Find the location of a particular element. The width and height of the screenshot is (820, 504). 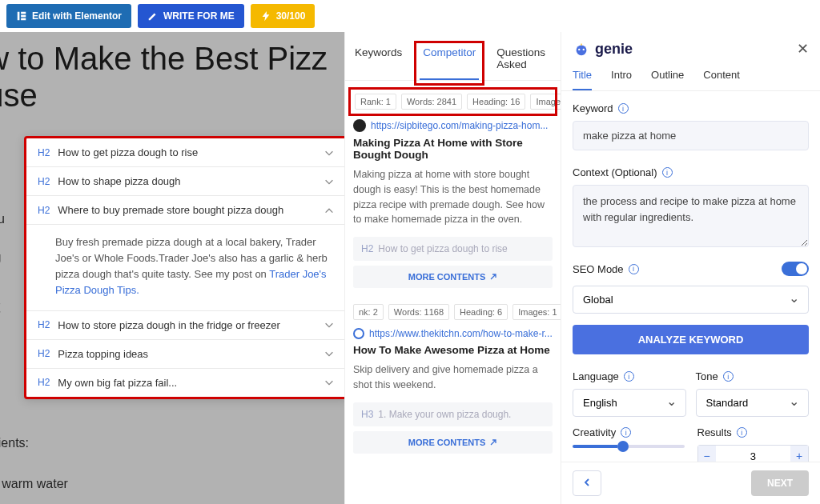

tab-intro: Intro is located at coordinates (621, 80).